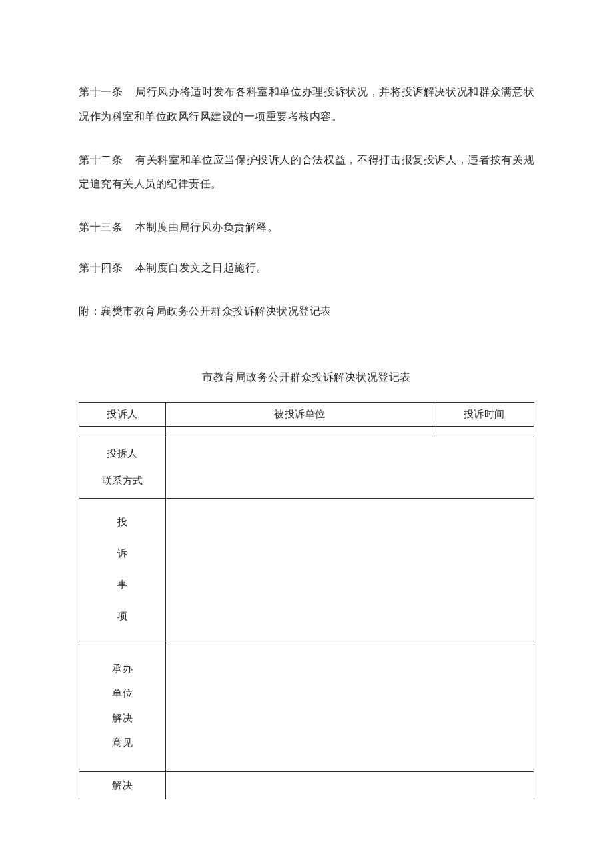  What do you see at coordinates (123, 707) in the screenshot?
I see `stack: 承办 单位 解决 意见` at bounding box center [123, 707].